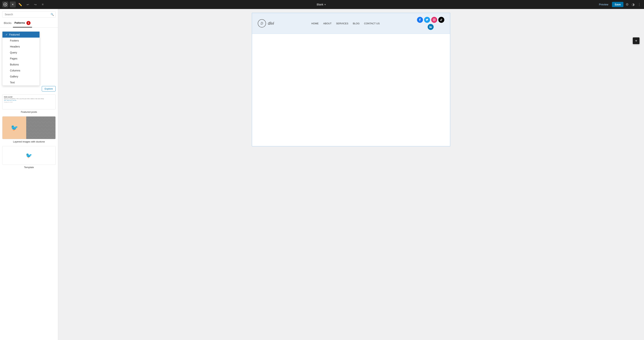  Describe the element at coordinates (420, 20) in the screenshot. I see `facebook-icon` at that location.